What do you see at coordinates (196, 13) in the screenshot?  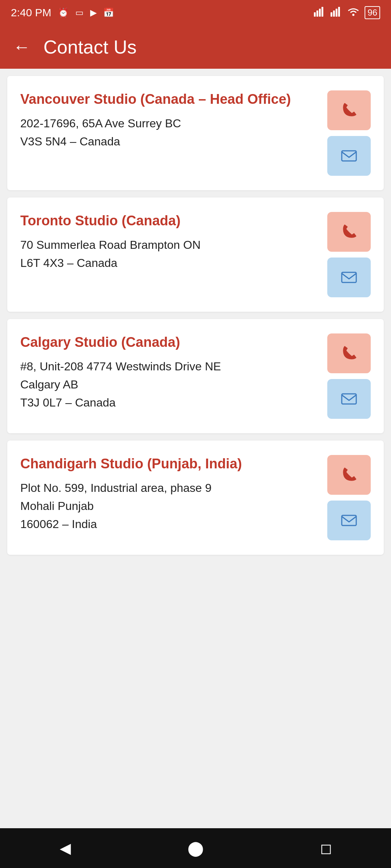 I see `status-bar: 2:40 PM ⏰ ▭ ▶ 📅` at bounding box center [196, 13].